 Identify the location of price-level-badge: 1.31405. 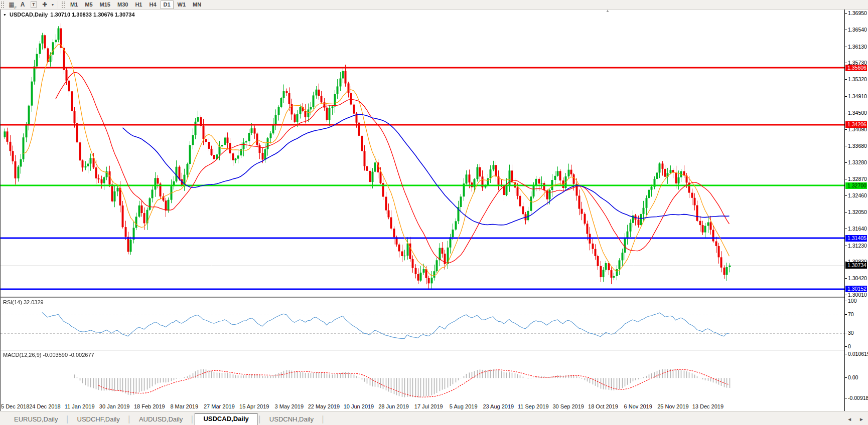
(856, 239).